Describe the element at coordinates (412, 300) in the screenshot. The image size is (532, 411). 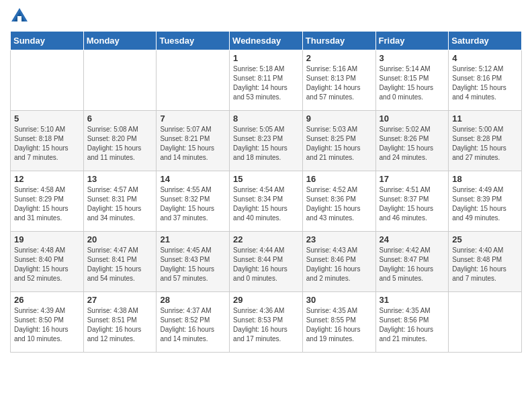
I see `day-number: 31` at that location.